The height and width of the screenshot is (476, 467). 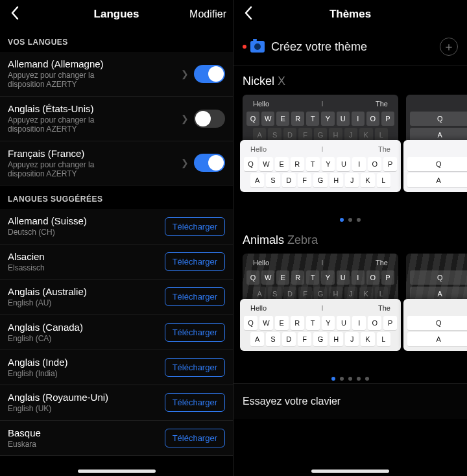 What do you see at coordinates (93, 153) in the screenshot?
I see `language-title: Français (France)` at bounding box center [93, 153].